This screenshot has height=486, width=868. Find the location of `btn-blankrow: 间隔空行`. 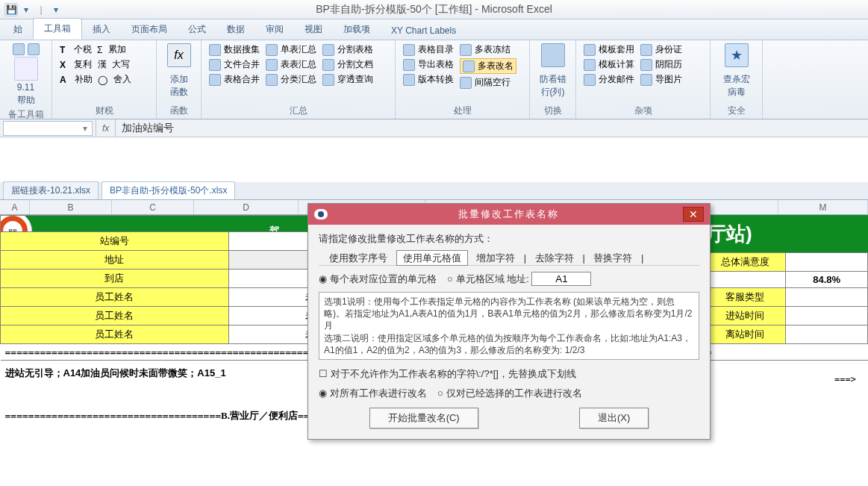

btn-blankrow: 间隔空行 is located at coordinates (488, 82).